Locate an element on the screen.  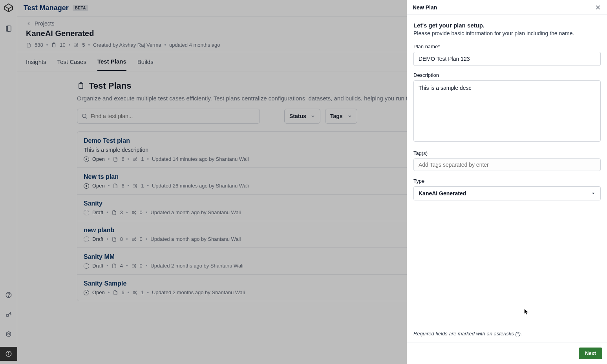
tab-insights: Insights is located at coordinates (36, 62).